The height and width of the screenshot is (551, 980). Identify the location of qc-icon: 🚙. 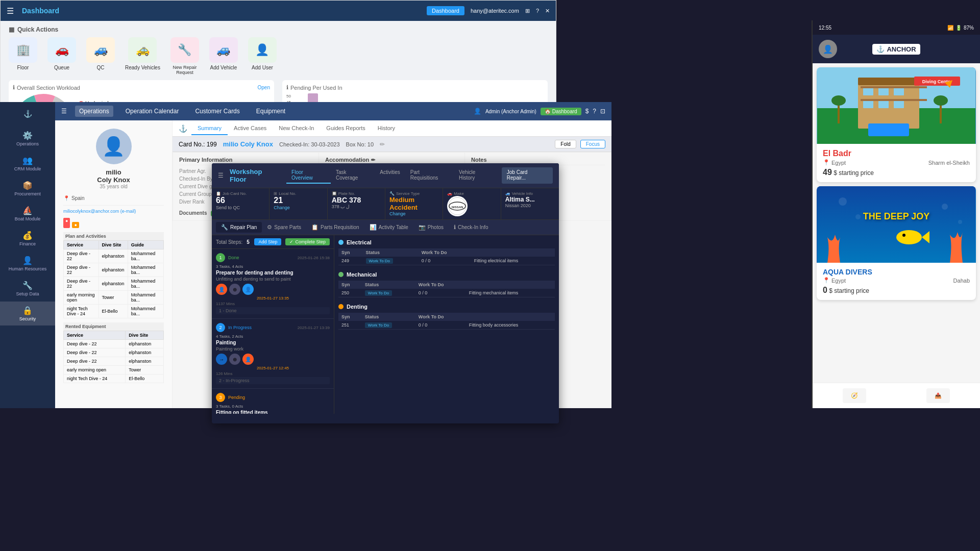
(101, 50).